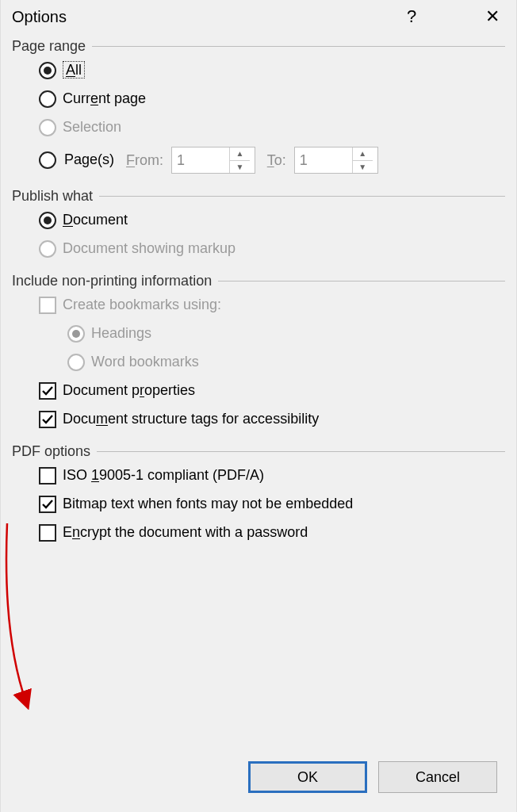  I want to click on from-spin-down: ▼, so click(239, 167).